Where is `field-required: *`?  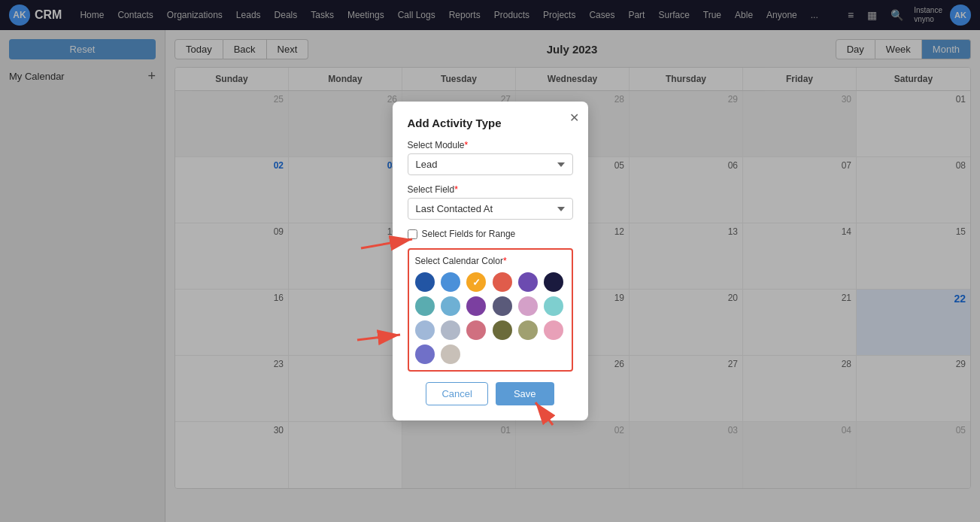 field-required: * is located at coordinates (456, 190).